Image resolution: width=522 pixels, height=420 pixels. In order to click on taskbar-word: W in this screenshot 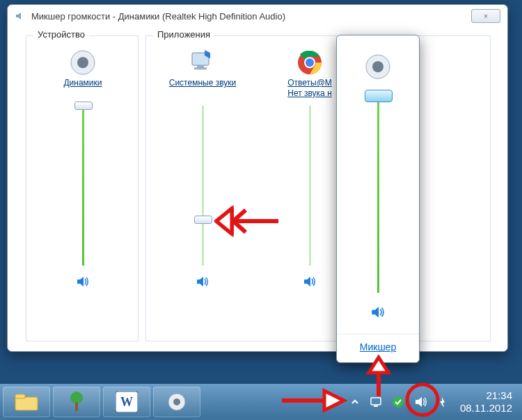, I will do `click(127, 402)`.